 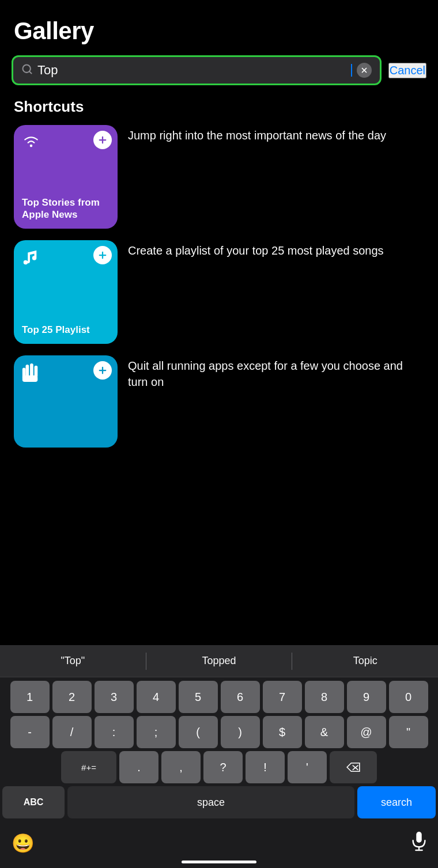 What do you see at coordinates (66, 209) in the screenshot?
I see `shortcut-card-top-stories-title: Top Stories from Apple News` at bounding box center [66, 209].